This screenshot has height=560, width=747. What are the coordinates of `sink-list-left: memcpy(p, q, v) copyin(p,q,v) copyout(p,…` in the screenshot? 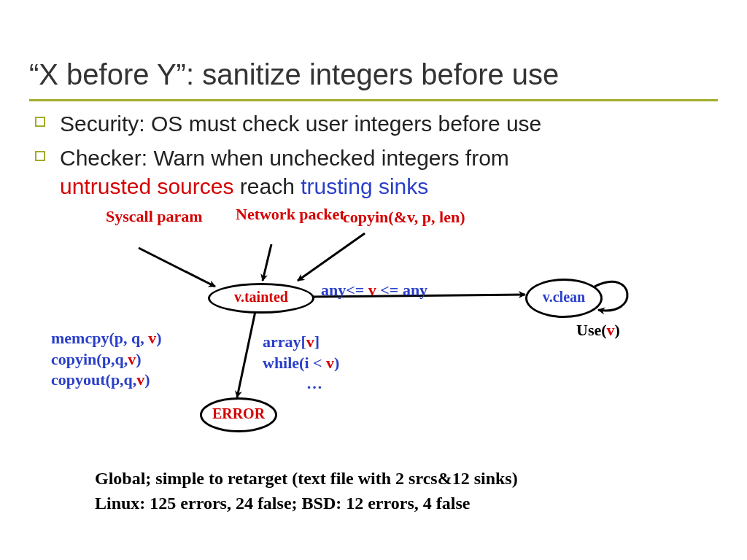 It's located at (107, 359).